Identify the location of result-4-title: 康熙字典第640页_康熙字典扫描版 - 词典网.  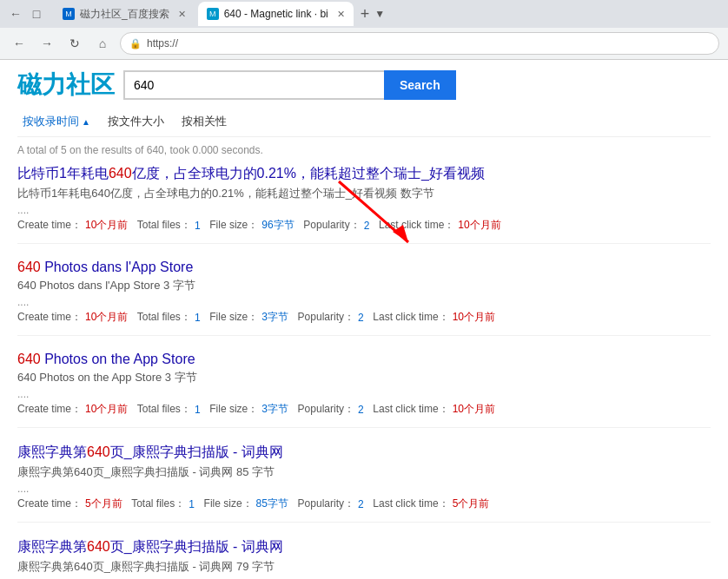
(150, 451).